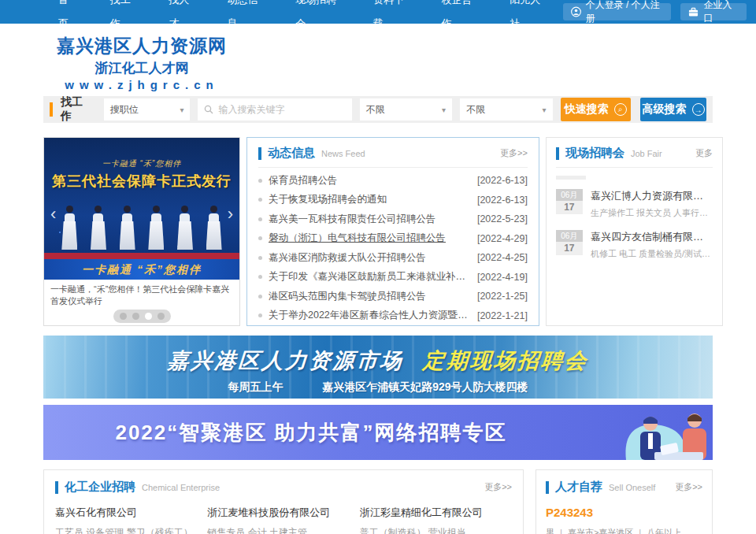  What do you see at coordinates (347, 296) in the screenshot?
I see `news-item-link: 港区码头范围内集卡驾驶员招聘公告` at bounding box center [347, 296].